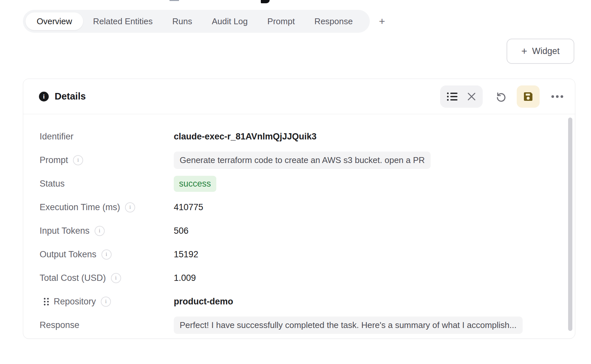  I want to click on field-label: Input Tokens, so click(65, 231).